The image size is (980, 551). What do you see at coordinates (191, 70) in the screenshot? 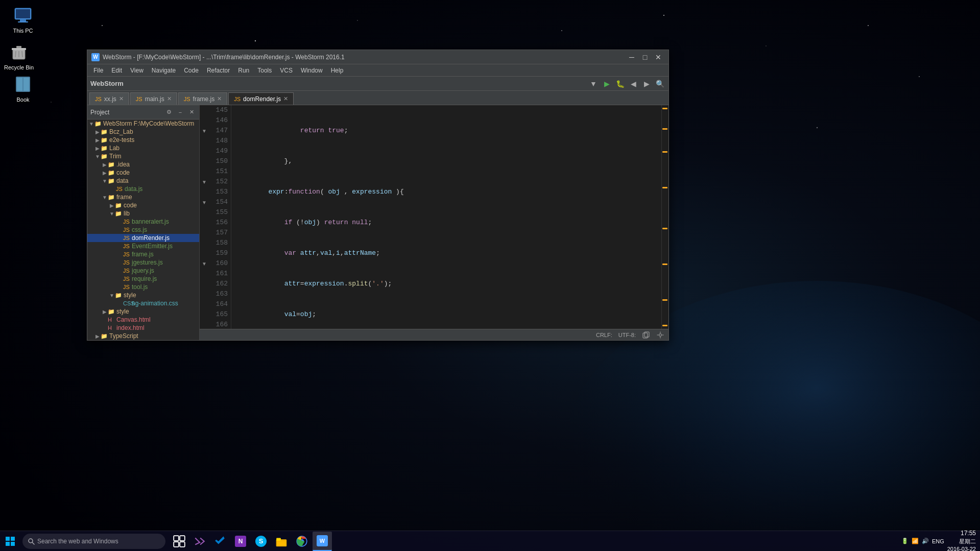
I see `menu-code: Code` at bounding box center [191, 70].